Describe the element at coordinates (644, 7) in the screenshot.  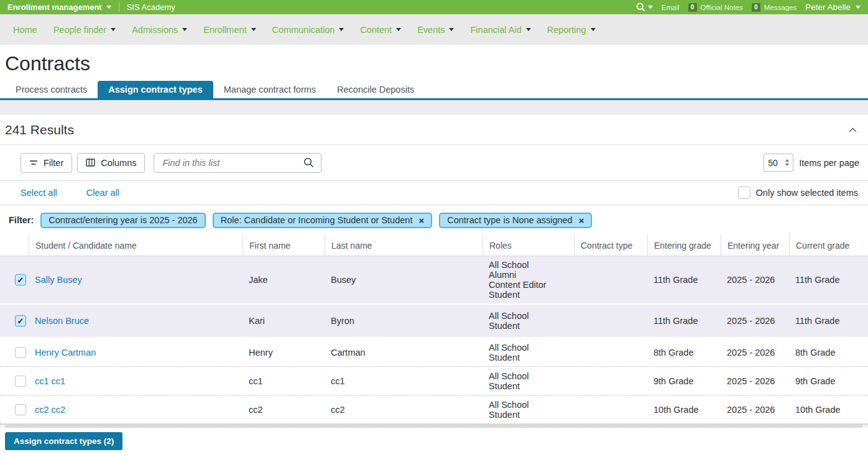
I see `search-menu` at that location.